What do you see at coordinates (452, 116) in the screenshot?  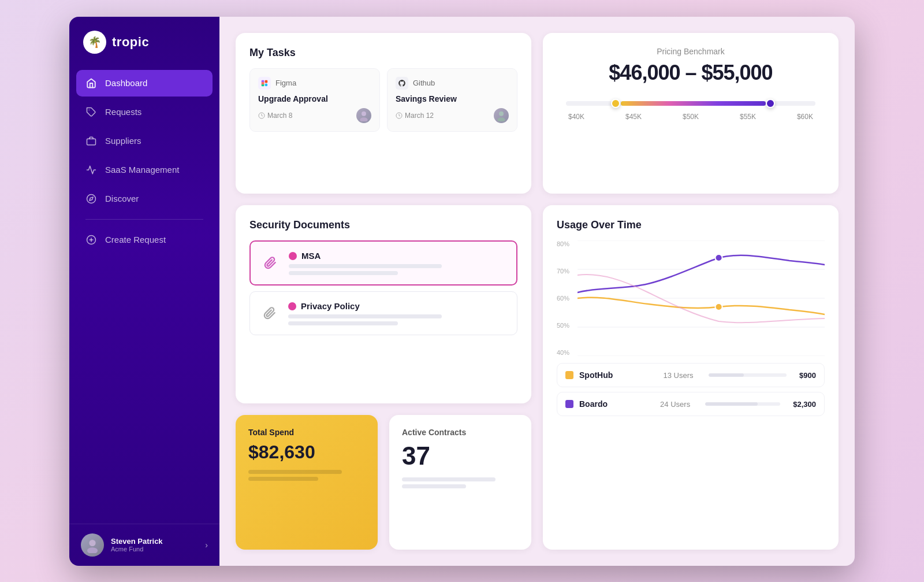 I see `task-date-row: March 12` at bounding box center [452, 116].